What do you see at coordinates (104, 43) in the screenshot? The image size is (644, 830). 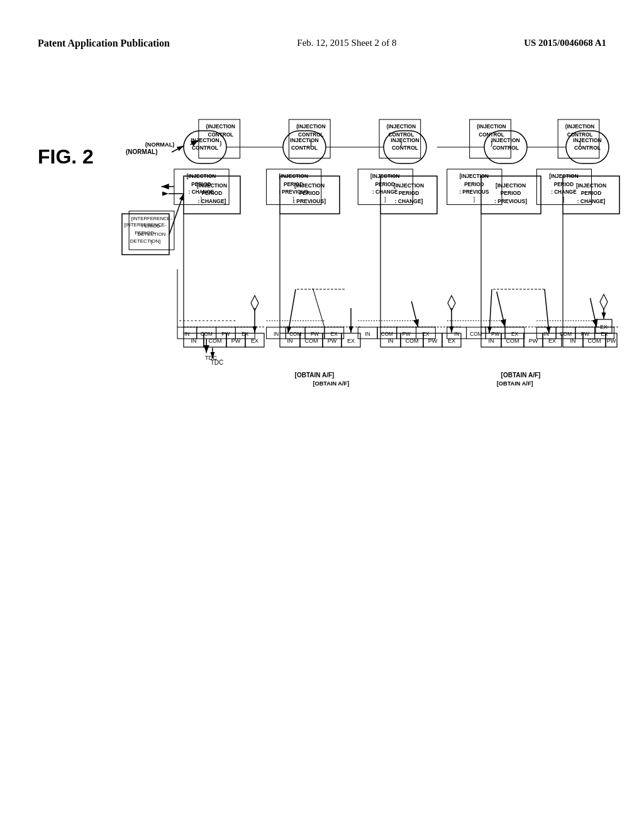 I see `publication-title: Patent Application Publication` at bounding box center [104, 43].